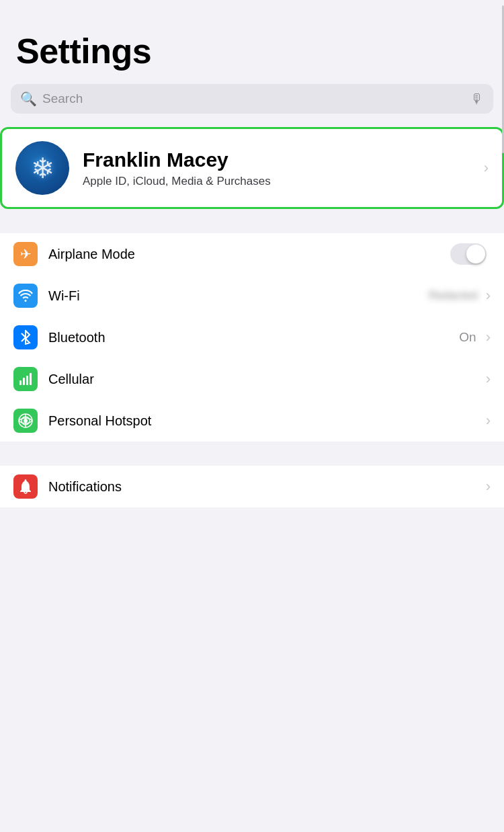 Image resolution: width=504 pixels, height=832 pixels. What do you see at coordinates (281, 168) in the screenshot?
I see `profile-info: Franklin Macey Apple ID, iCloud, Media &…` at bounding box center [281, 168].